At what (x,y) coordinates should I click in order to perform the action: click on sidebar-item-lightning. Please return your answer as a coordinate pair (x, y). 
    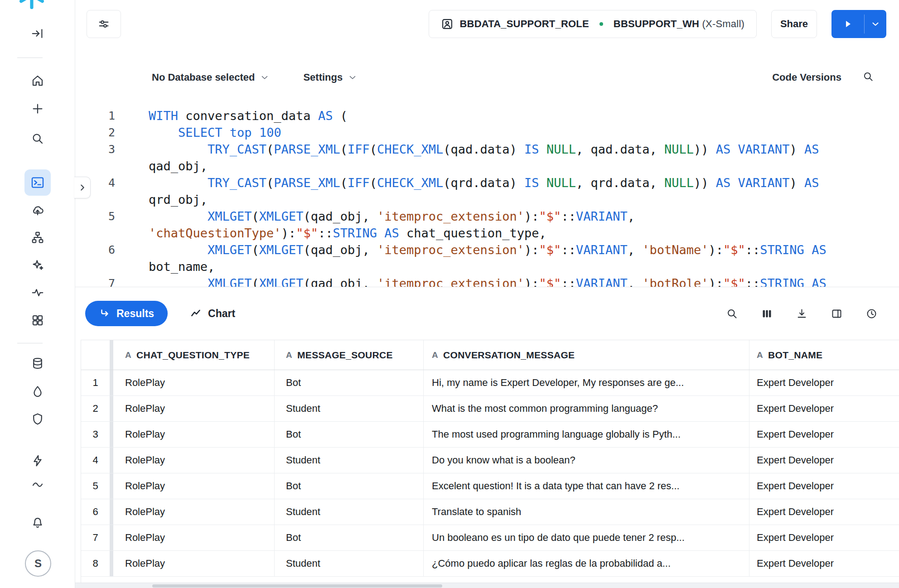
    Looking at the image, I should click on (38, 461).